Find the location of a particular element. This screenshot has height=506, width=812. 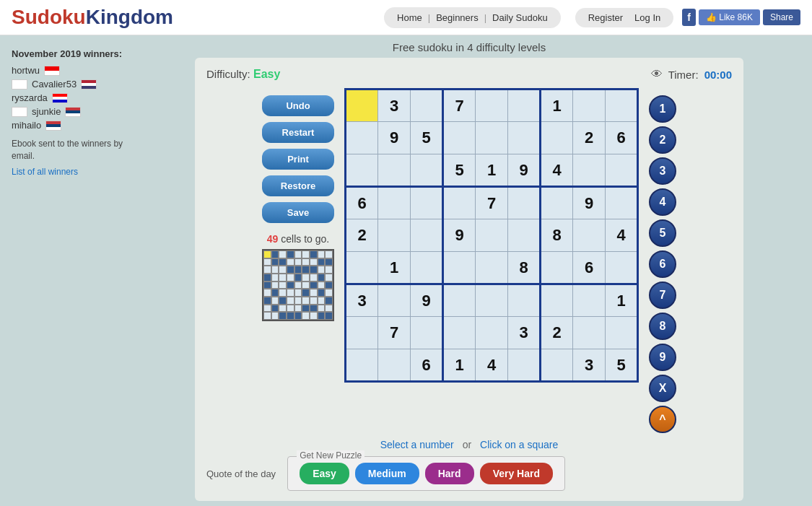

undo-button: Undo is located at coordinates (298, 105).